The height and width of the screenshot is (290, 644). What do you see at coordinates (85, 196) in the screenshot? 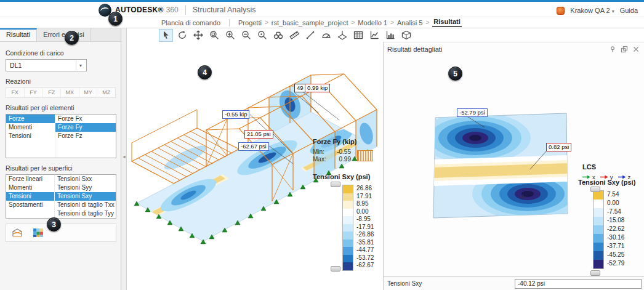
I see `list-item-tensioni-sxy: Tensioni Sxy` at bounding box center [85, 196].